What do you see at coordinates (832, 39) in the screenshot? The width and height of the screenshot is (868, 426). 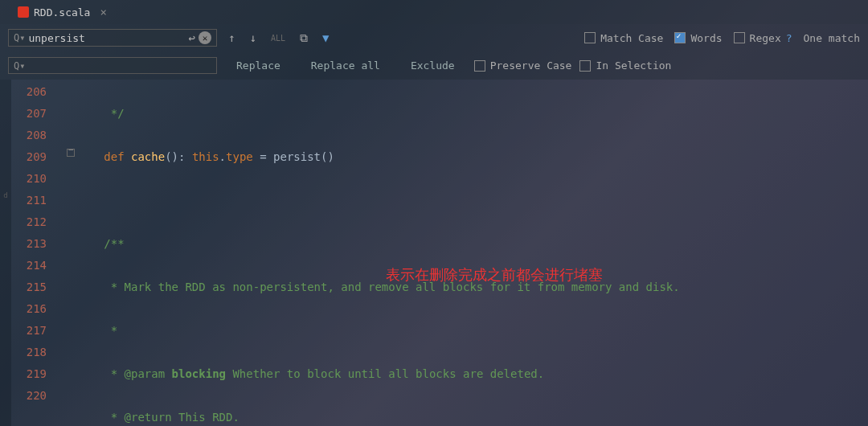 I see `match-count: One match` at bounding box center [832, 39].